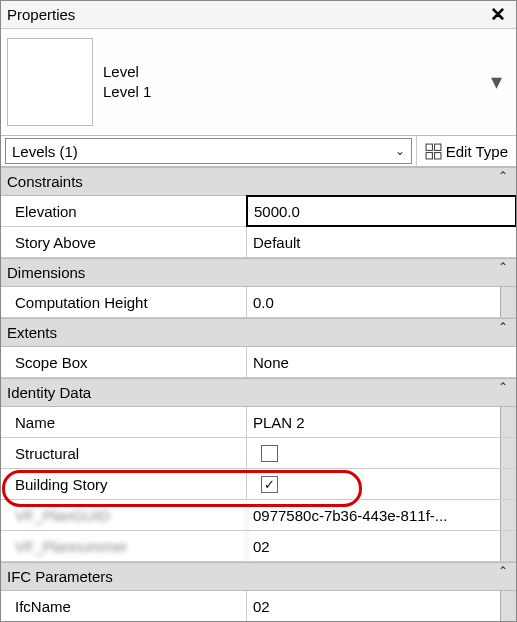  What do you see at coordinates (124, 362) in the screenshot?
I see `scope-box-label: Scope Box` at bounding box center [124, 362].